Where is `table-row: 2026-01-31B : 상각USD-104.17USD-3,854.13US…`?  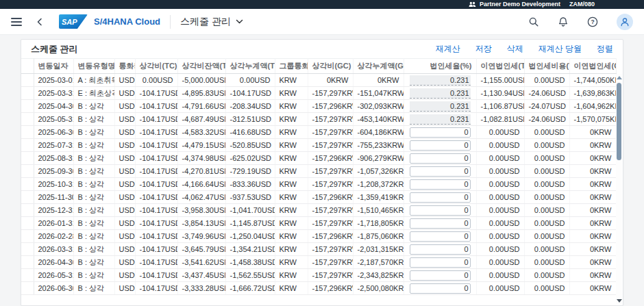 table-row: 2026-01-31B : 상각USD-104.17USD-3,854.13US… is located at coordinates (319, 223).